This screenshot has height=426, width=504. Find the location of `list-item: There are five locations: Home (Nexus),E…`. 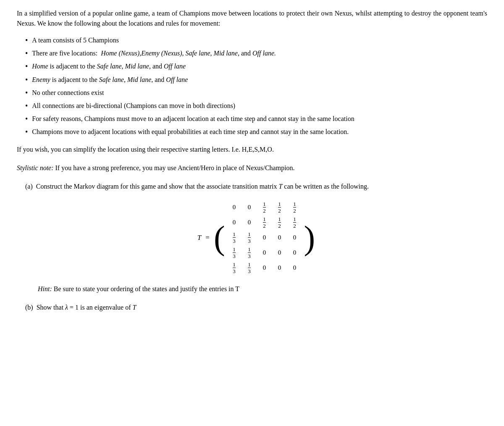

list-item: There are five locations: Home (Nexus),E… is located at coordinates (256, 54).